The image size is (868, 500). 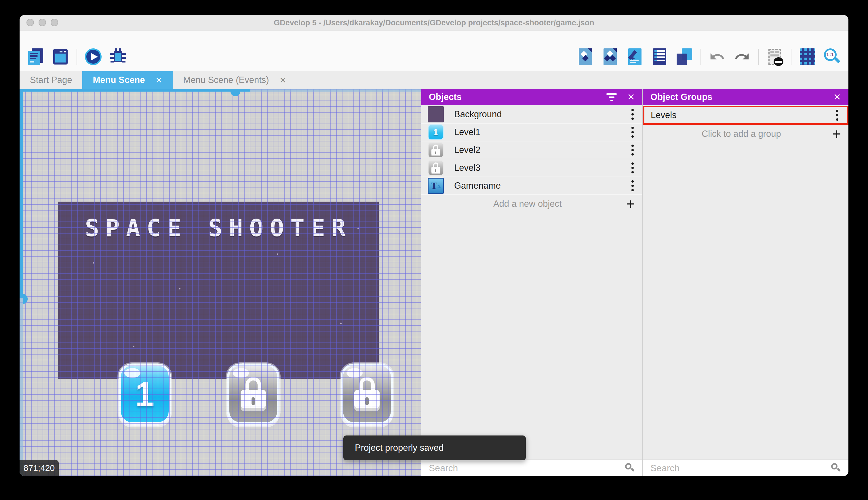 What do you see at coordinates (737, 97) in the screenshot?
I see `object-groups-panel-title: Object Groups` at bounding box center [737, 97].